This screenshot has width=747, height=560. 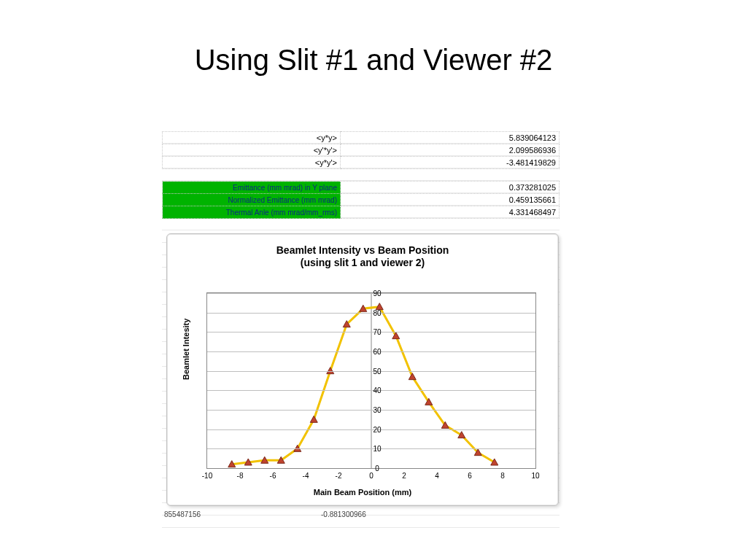 I want to click on y-tick-label: 0, so click(x=377, y=468).